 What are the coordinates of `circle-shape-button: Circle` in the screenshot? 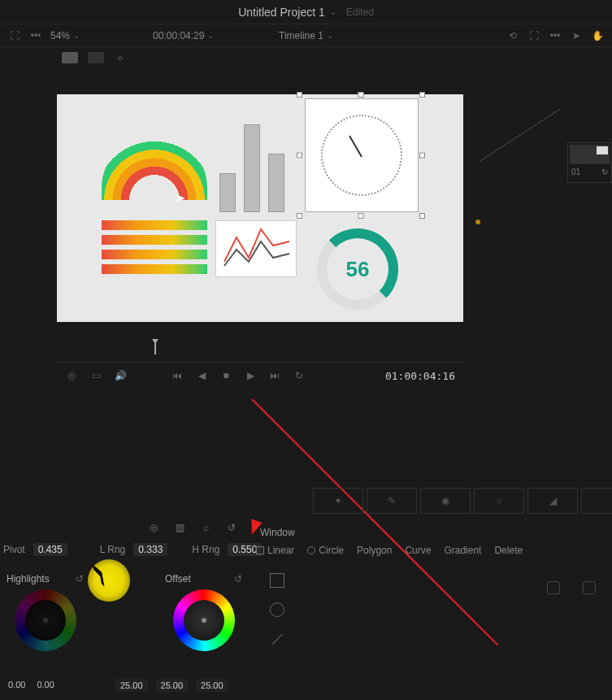 It's located at (325, 550).